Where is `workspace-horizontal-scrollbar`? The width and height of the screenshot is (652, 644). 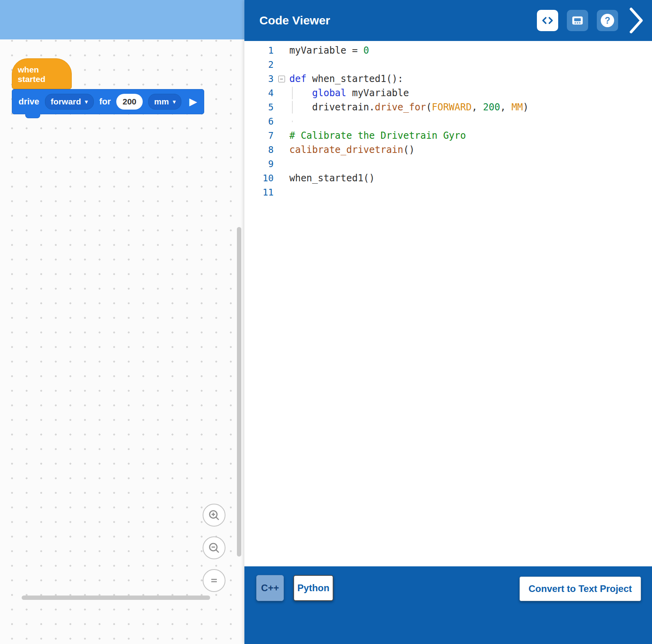 workspace-horizontal-scrollbar is located at coordinates (116, 597).